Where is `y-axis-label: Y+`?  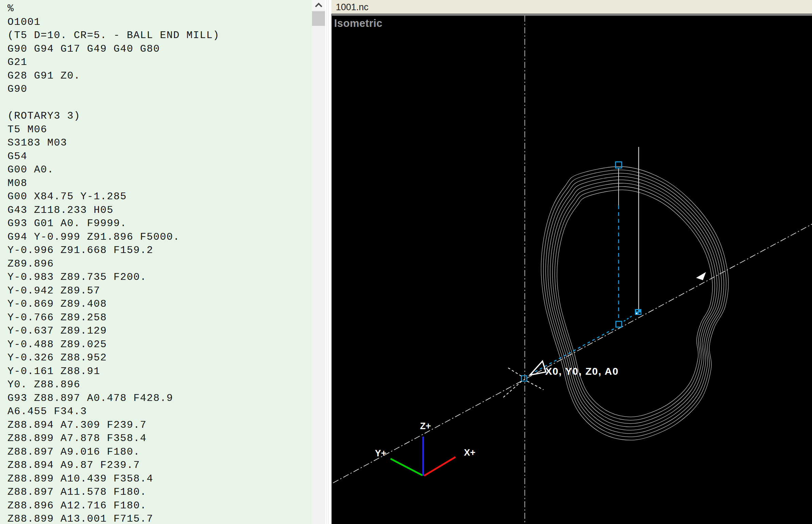 y-axis-label: Y+ is located at coordinates (381, 453).